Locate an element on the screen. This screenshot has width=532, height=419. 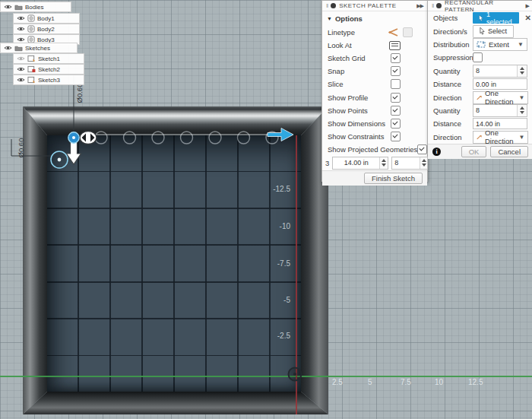
collapse-chevrons-icon: ▶ is located at coordinates (527, 6).